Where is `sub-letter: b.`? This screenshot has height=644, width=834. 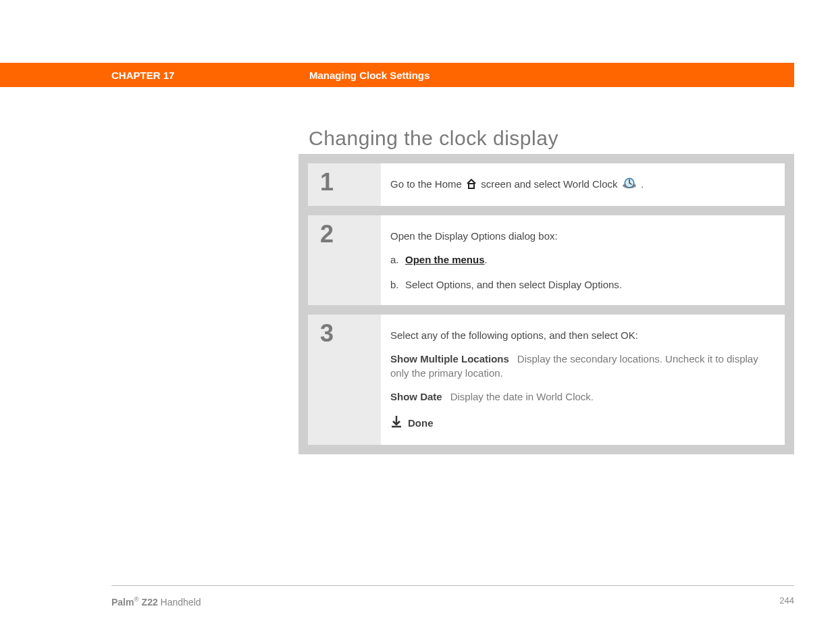 sub-letter: b. is located at coordinates (398, 285).